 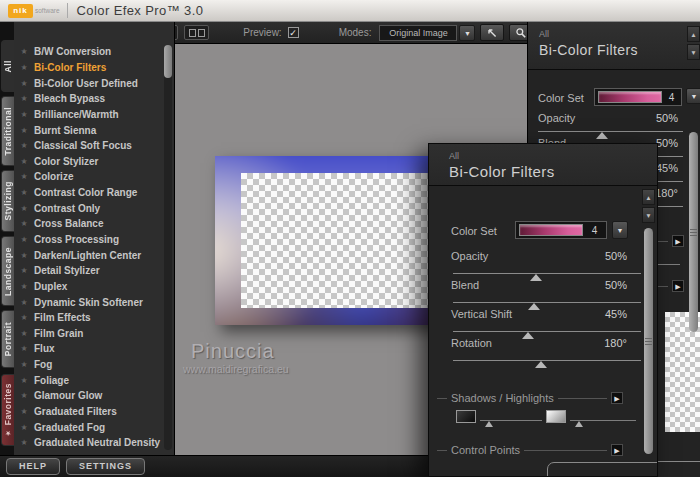 What do you see at coordinates (8, 131) in the screenshot?
I see `tab-traditional: Traditional` at bounding box center [8, 131].